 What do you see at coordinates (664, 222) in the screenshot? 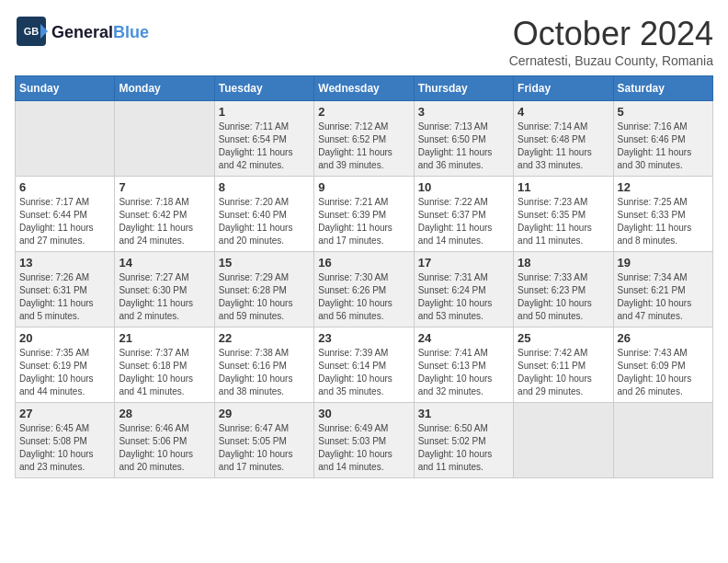
I see `day-info: Sunrise: 7:25 AM Sunset: 6:33 PM Dayligh…` at bounding box center [664, 222].